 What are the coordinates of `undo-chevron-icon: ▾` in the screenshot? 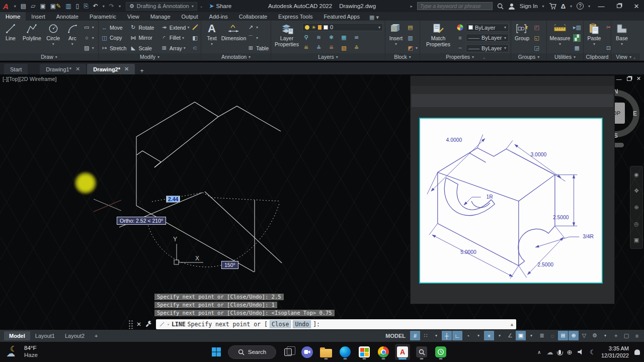 It's located at (104, 6).